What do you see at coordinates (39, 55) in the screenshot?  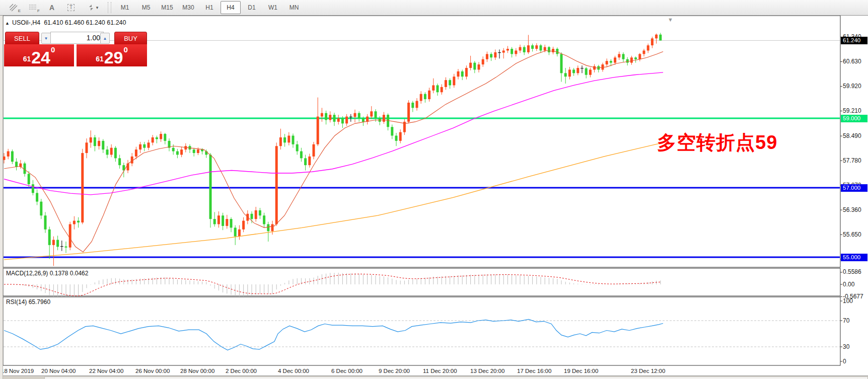 I see `sell-quote-panel: 61 24 0` at bounding box center [39, 55].